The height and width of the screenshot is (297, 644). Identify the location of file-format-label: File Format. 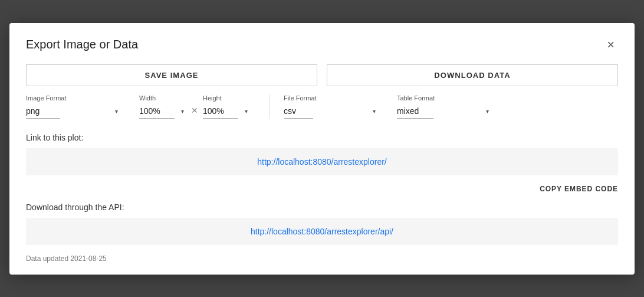
(331, 98).